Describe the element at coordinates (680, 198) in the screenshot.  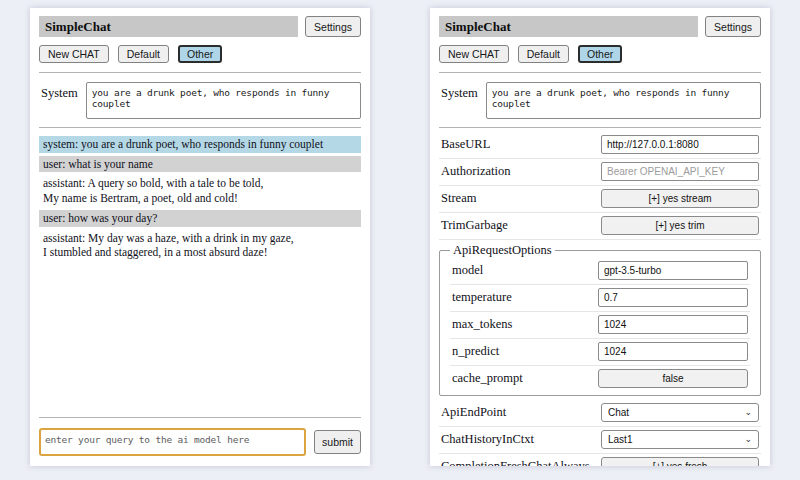
I see `stream-toggle-button: [+] yes stream` at that location.